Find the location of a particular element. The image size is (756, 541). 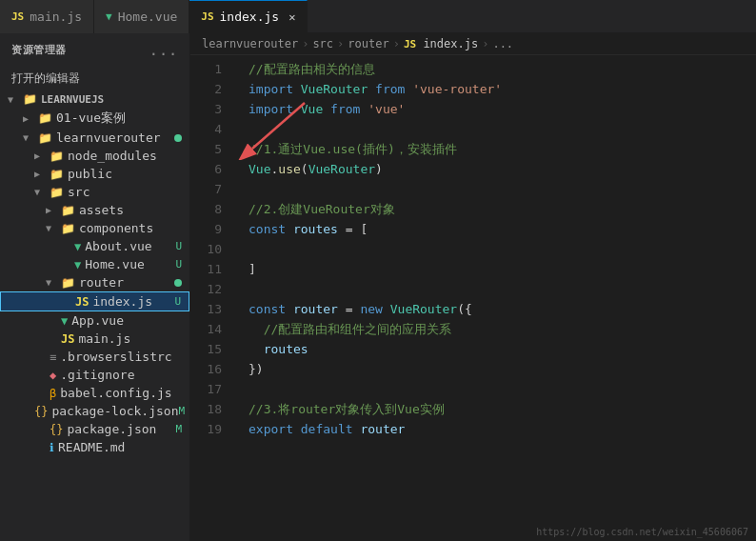

sidebar-item-node-modules: ▶ 📁 node_modules is located at coordinates (95, 156).